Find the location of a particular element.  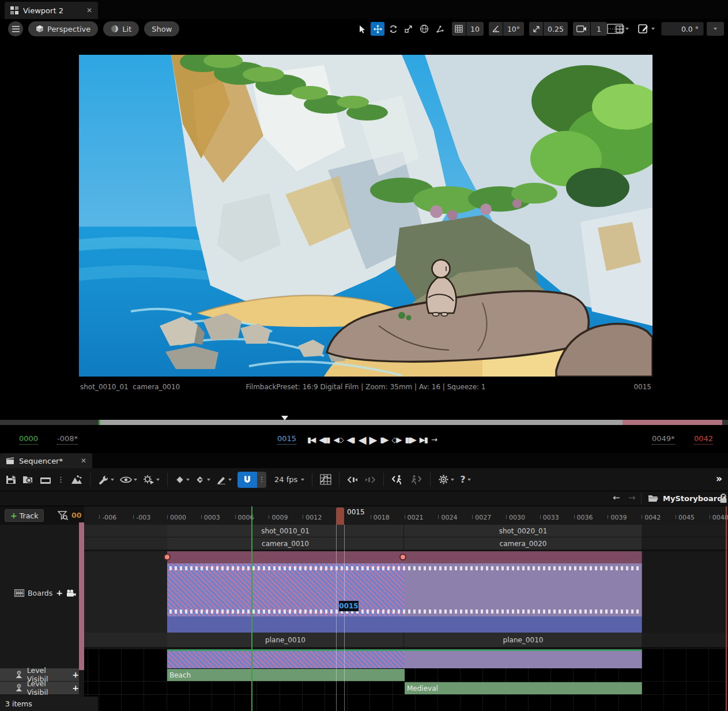

jump-to-end-button: ▶▮ is located at coordinates (423, 439).